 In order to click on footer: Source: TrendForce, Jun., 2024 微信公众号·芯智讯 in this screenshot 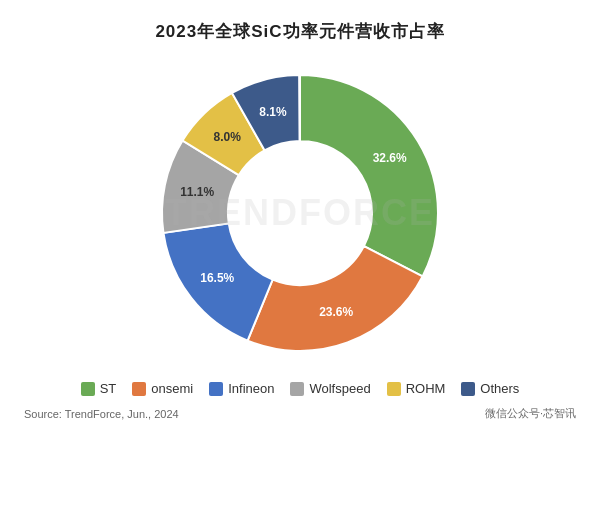, I will do `click(300, 414)`.